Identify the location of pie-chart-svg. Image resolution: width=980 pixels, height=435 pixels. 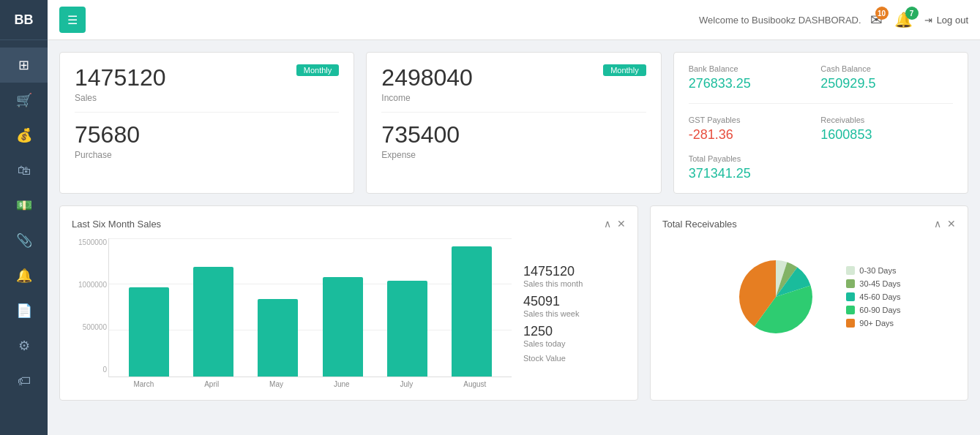
(776, 297).